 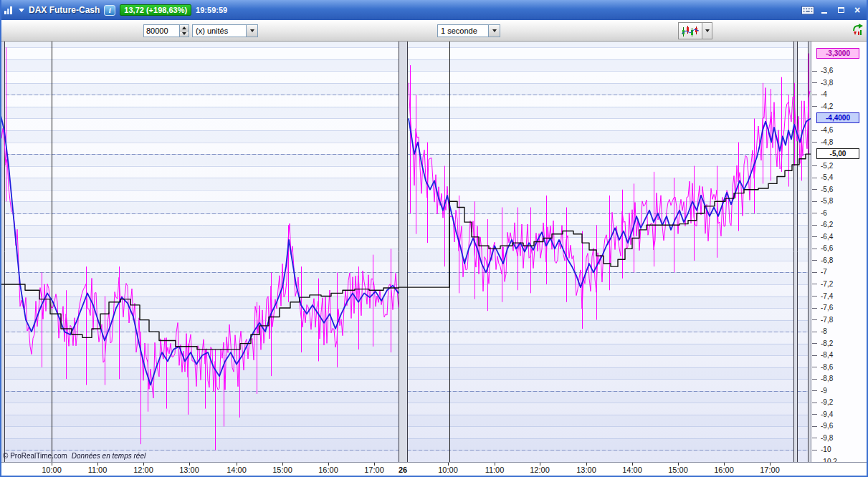 What do you see at coordinates (827, 178) in the screenshot?
I see `y-axis-tick-label: -5,4` at bounding box center [827, 178].